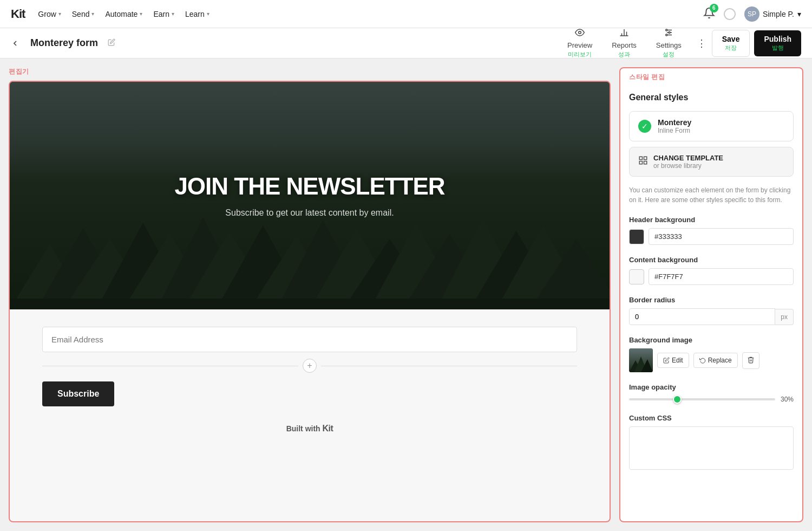 The width and height of the screenshot is (812, 531). What do you see at coordinates (637, 237) in the screenshot?
I see `header-bg-swatch` at bounding box center [637, 237].